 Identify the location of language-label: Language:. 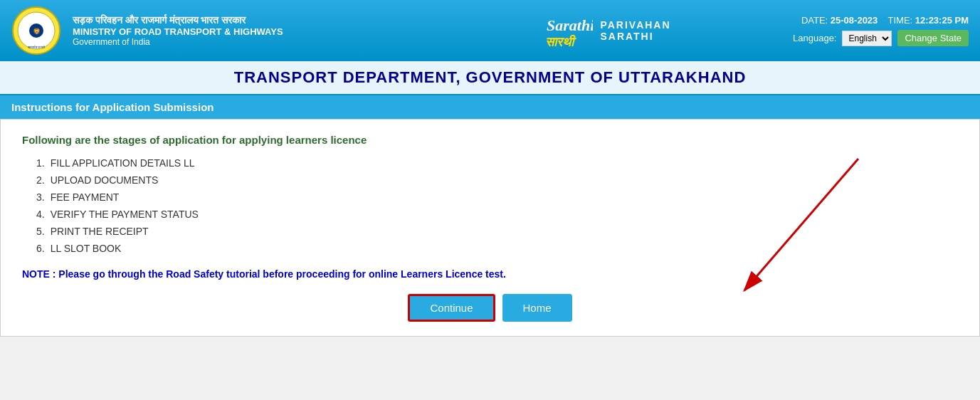
(814, 38).